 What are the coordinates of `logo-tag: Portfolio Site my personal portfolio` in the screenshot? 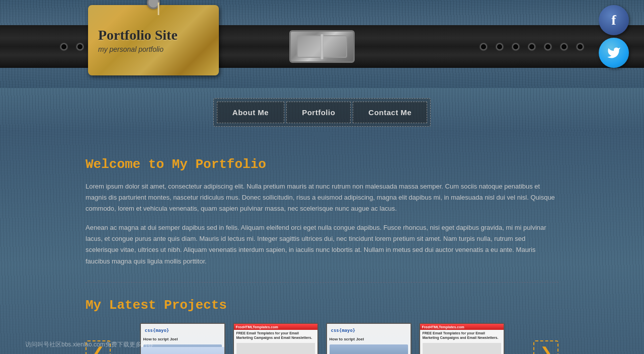 It's located at (158, 44).